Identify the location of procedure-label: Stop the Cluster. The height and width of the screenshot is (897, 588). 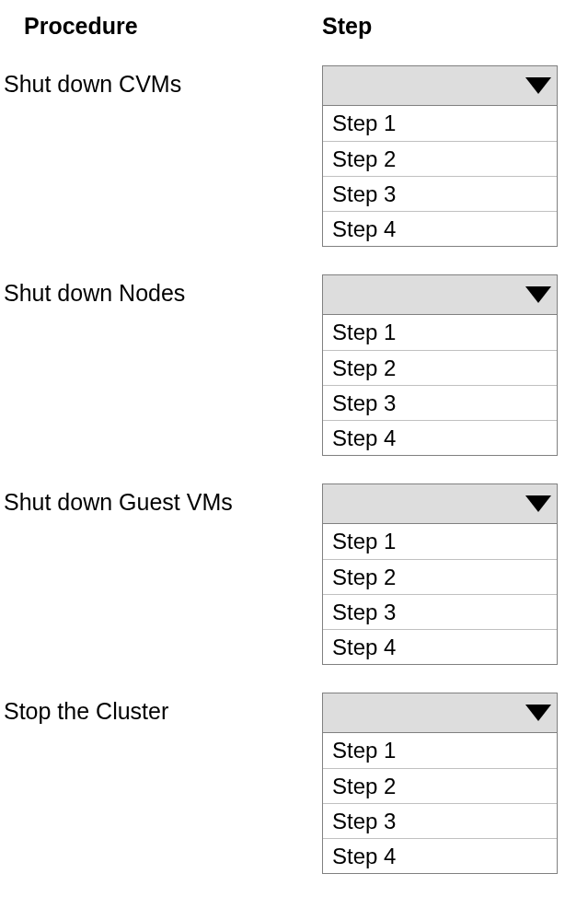
(161, 709).